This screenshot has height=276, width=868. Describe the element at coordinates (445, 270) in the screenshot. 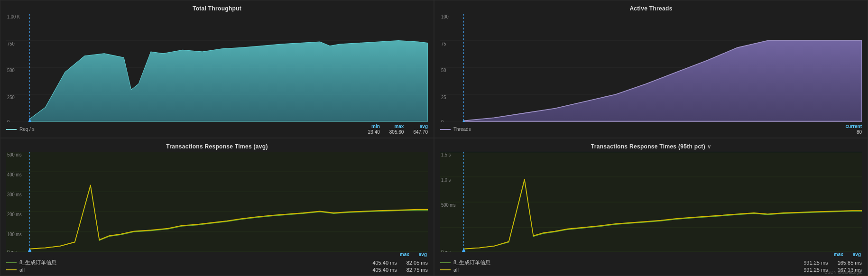

I see `95th-row2-line` at that location.